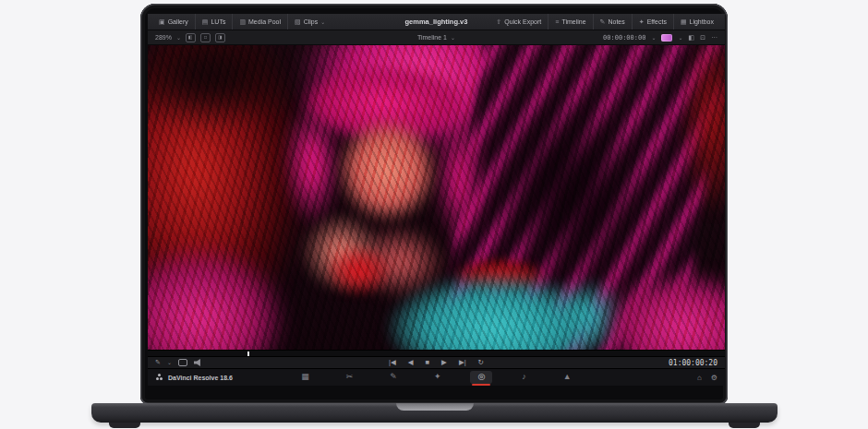  I want to click on quick-export-icon: ⇧, so click(499, 22).